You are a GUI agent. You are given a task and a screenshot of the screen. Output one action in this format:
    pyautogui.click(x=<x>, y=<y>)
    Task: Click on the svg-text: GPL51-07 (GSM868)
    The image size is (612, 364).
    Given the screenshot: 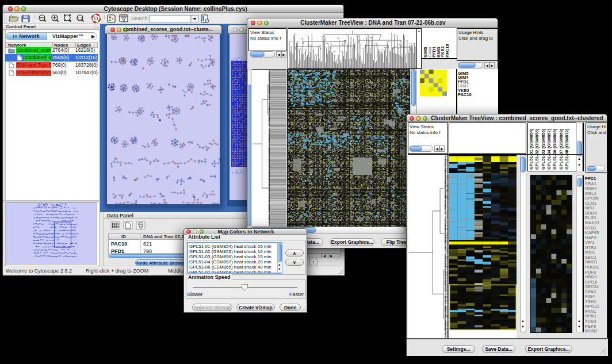 What is the action you would take?
    pyautogui.click(x=561, y=149)
    